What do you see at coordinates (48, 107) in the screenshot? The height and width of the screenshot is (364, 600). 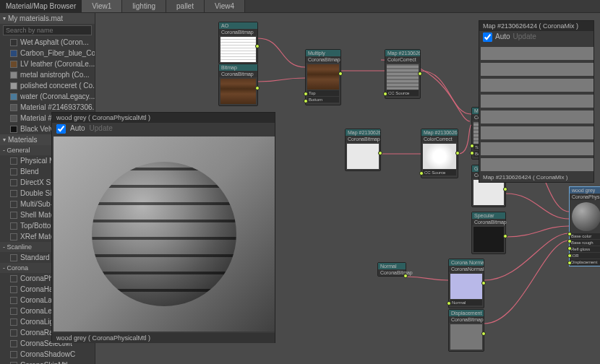 I see `material-item: Material #2146937306...` at bounding box center [48, 107].